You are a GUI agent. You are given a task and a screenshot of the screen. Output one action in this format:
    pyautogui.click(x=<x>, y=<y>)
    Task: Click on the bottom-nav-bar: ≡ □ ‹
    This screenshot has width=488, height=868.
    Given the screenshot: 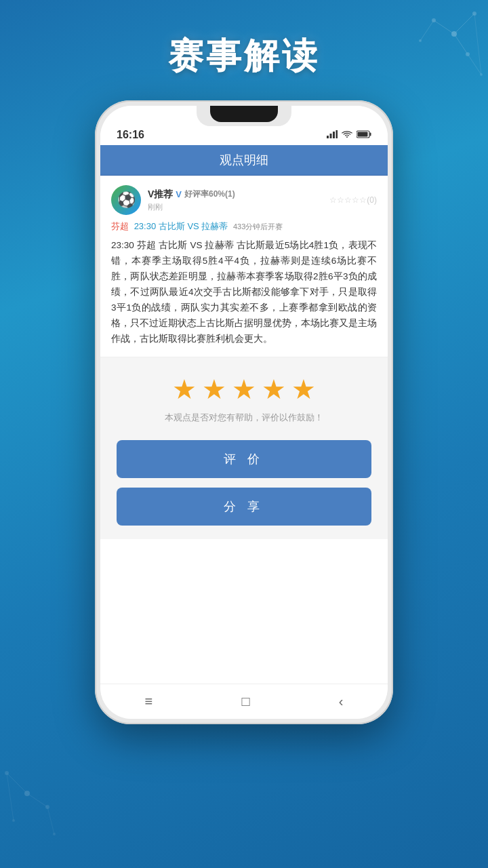 What is the action you would take?
    pyautogui.click(x=244, y=701)
    